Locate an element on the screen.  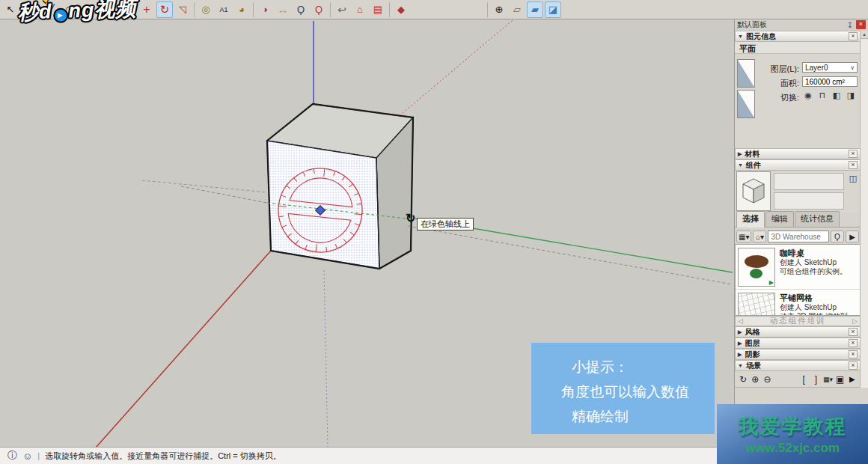
secondary-pane-icon: ◫ is located at coordinates (853, 179).